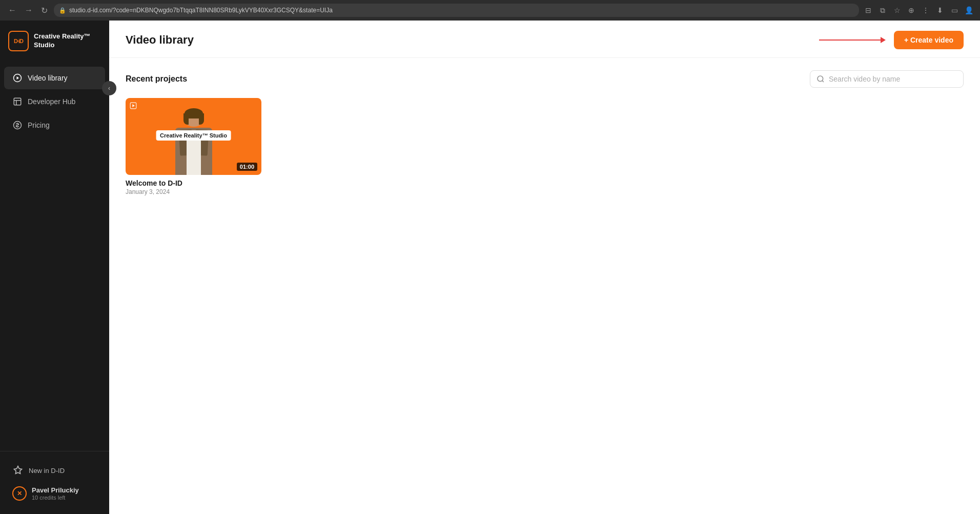 The height and width of the screenshot is (514, 980). What do you see at coordinates (868, 10) in the screenshot?
I see `cast-icon: ⊟` at bounding box center [868, 10].